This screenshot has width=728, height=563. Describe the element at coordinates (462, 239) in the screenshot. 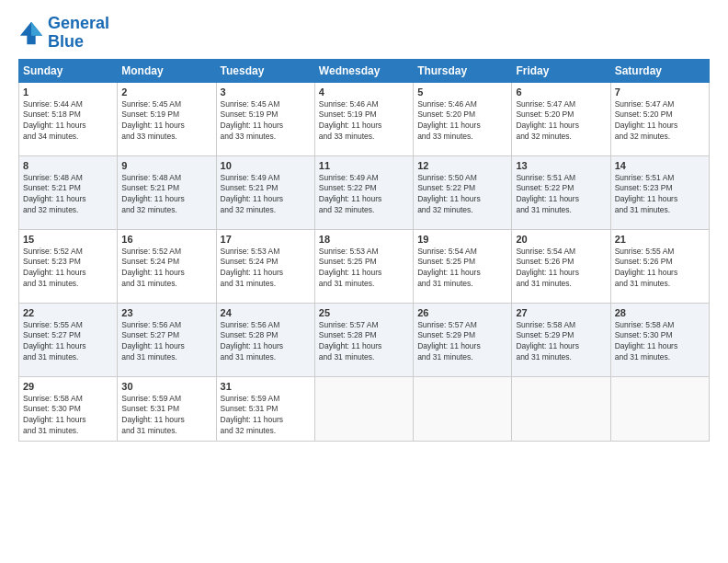

I see `day-number: 19` at that location.